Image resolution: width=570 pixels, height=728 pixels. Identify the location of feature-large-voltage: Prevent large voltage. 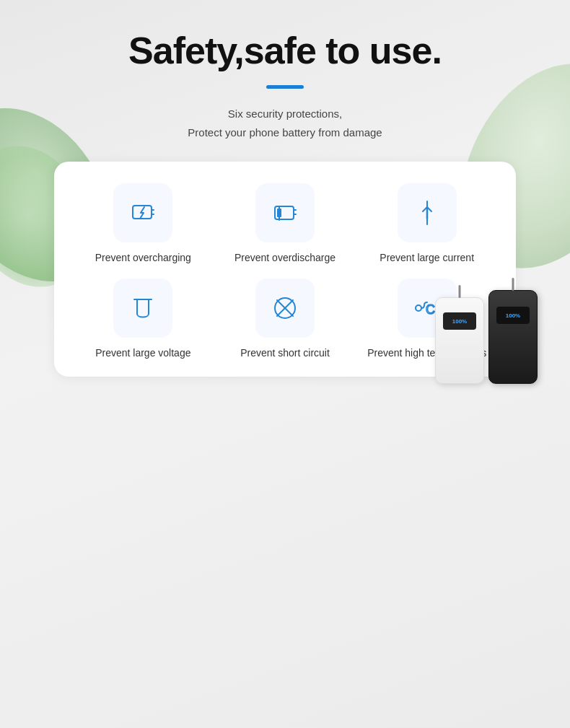
(143, 319).